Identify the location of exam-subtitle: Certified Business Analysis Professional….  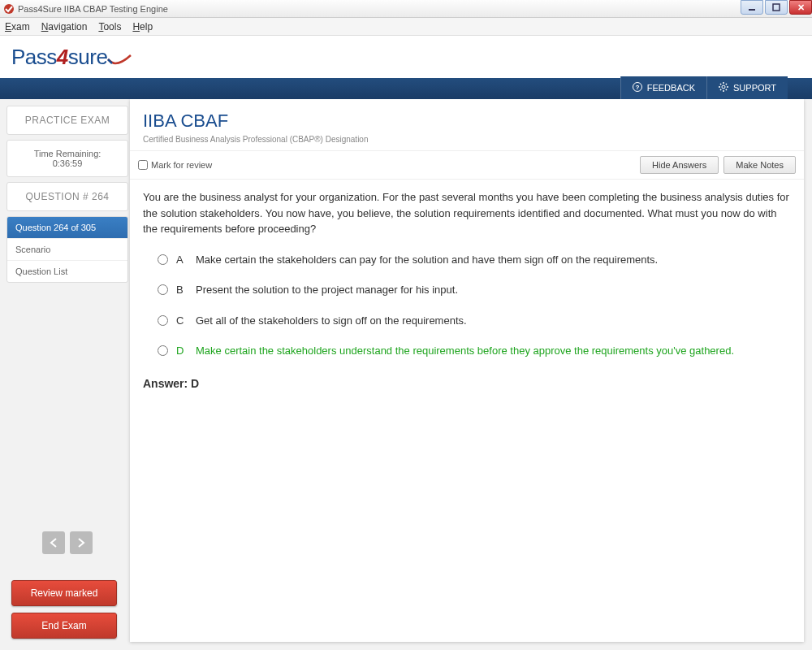
(467, 140).